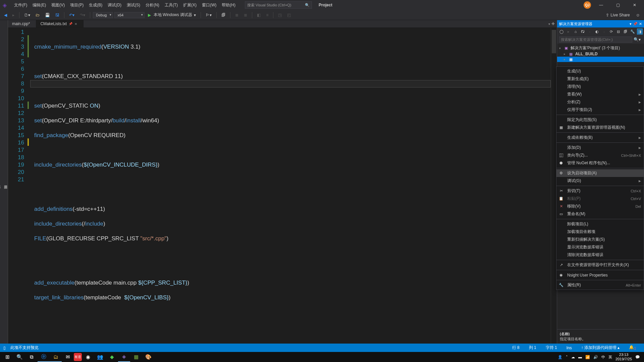 The height and width of the screenshot is (362, 644). I want to click on tray-ime2: 英, so click(610, 357).